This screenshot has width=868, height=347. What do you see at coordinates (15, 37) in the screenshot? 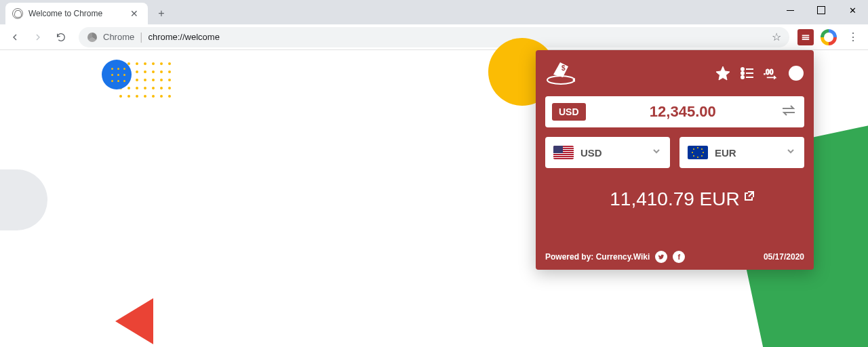
I see `back-button` at bounding box center [15, 37].